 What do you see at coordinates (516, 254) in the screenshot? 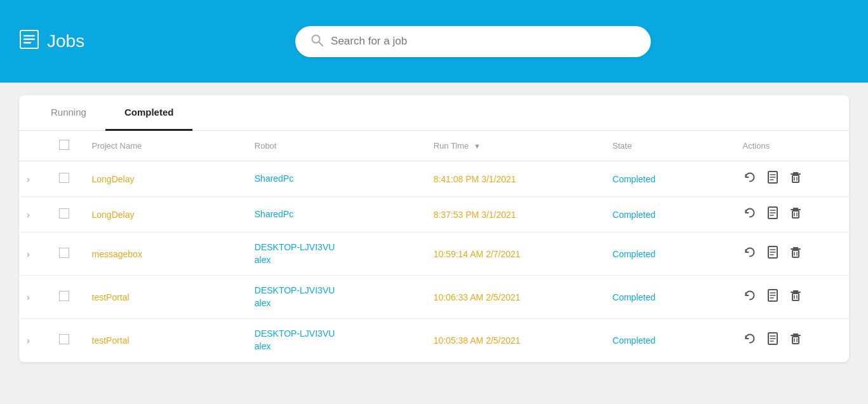
I see `runtime-cell: 10:59:14 AM 2/7/2021` at bounding box center [516, 254].